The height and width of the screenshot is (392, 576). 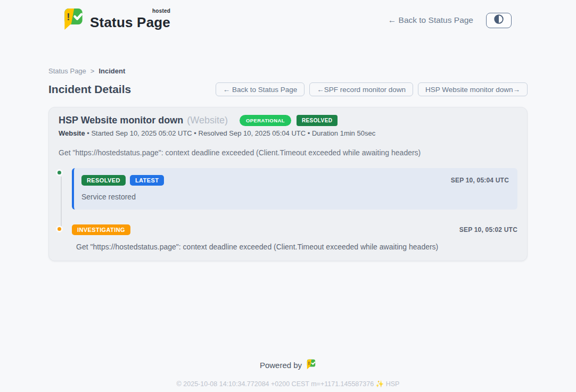 I want to click on timeline-message: Get "https://hostedstatus.page": context…, so click(x=295, y=247).